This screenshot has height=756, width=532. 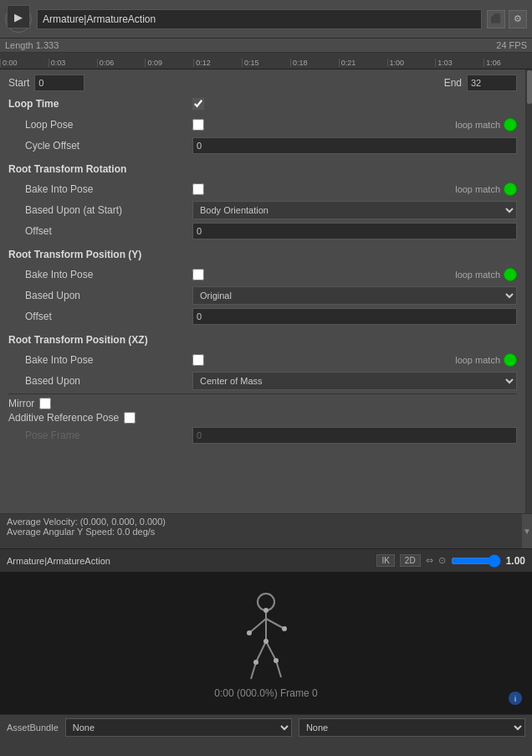 What do you see at coordinates (355, 435) in the screenshot?
I see `pose-frame-value` at bounding box center [355, 435].